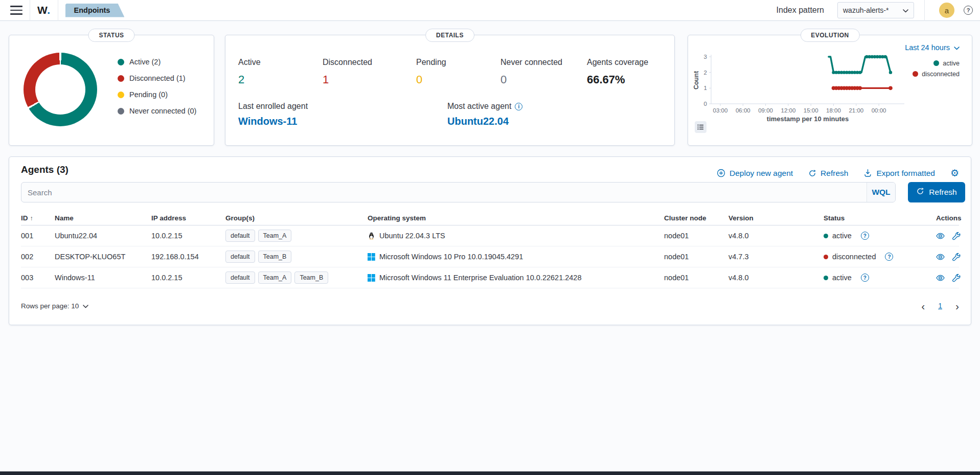  I want to click on column-header-operating-system: Operating system, so click(516, 218).